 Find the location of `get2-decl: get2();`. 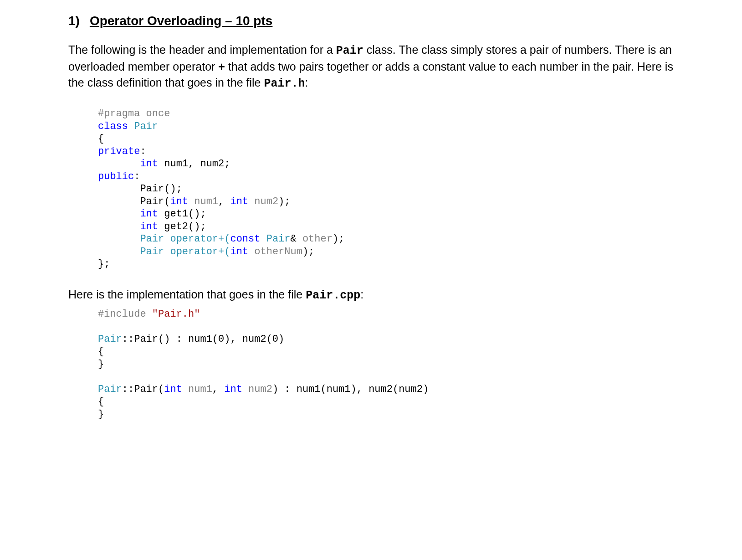

get2-decl: get2(); is located at coordinates (182, 227).